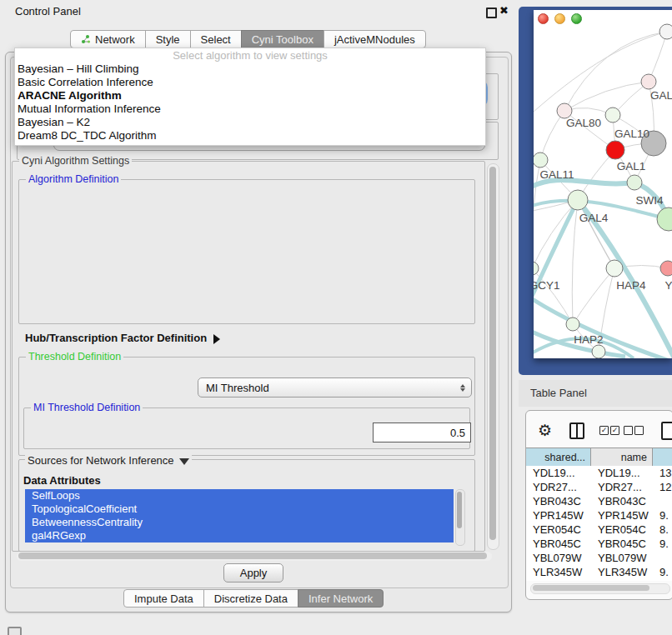 The height and width of the screenshot is (635, 672). I want to click on mac-minimize-icon, so click(560, 18).